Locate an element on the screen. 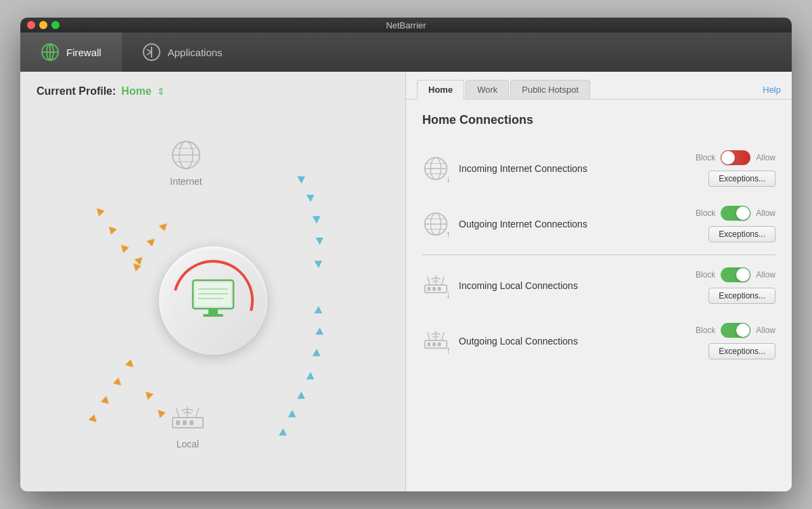 The image size is (812, 509). incoming-internet-exceptions-button: Exceptions... is located at coordinates (742, 179).